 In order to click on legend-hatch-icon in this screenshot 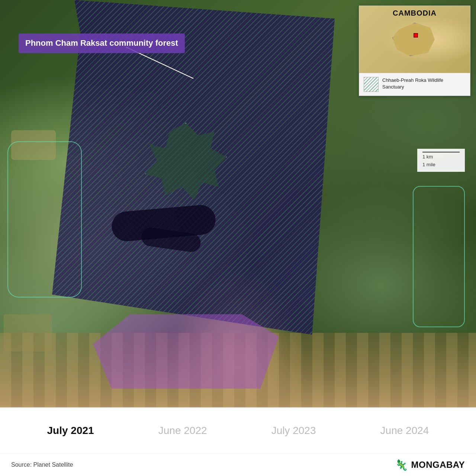, I will do `click(371, 84)`.